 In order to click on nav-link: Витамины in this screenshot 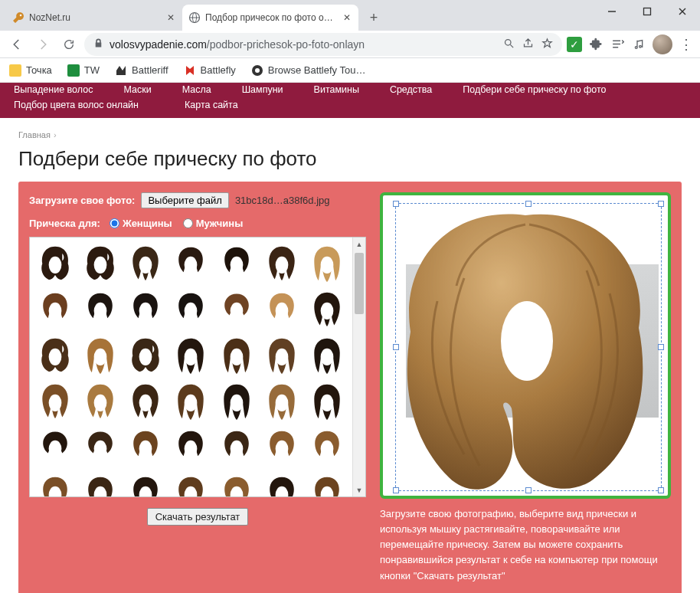, I will do `click(337, 90)`.